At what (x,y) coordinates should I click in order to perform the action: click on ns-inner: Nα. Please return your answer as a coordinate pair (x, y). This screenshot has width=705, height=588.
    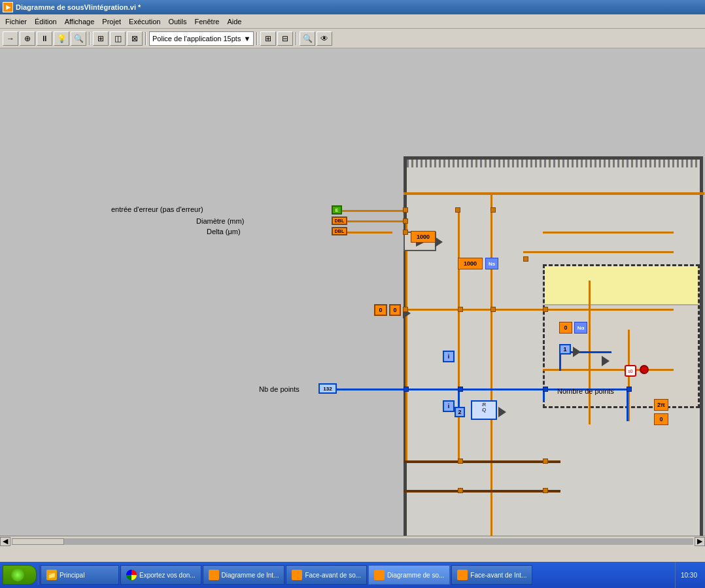
    Looking at the image, I should click on (581, 328).